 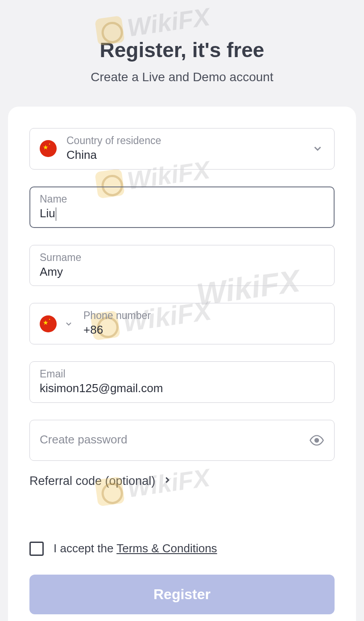 I want to click on email-input-field: Email kisimon125@gmail.com, so click(x=182, y=382).